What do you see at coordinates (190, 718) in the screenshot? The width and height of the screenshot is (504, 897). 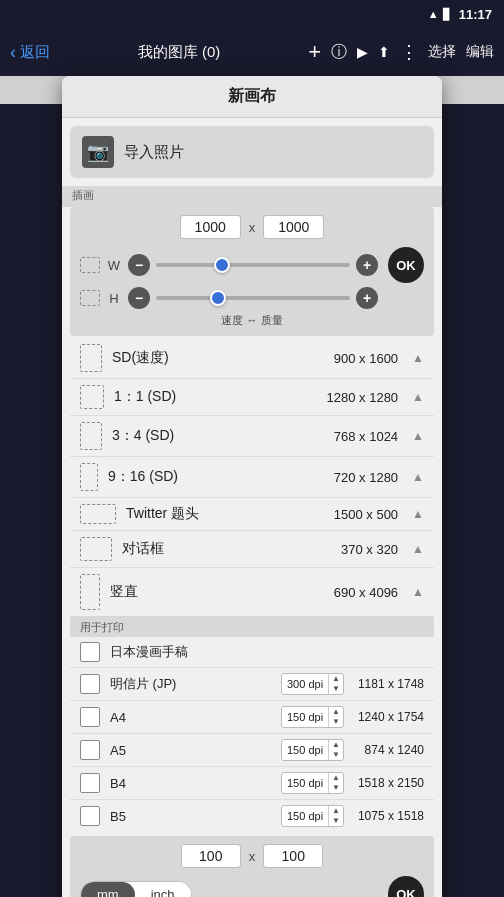 I see `a4-name: A4` at bounding box center [190, 718].